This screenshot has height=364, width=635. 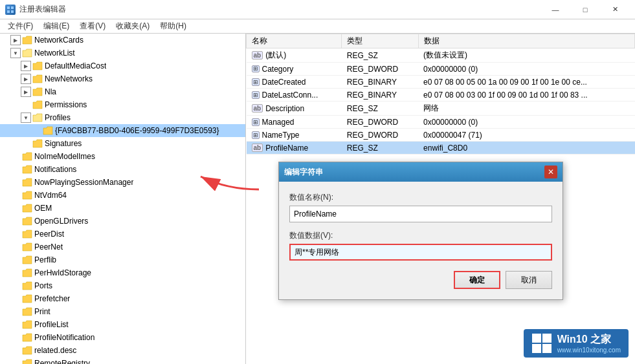 I want to click on data-input, so click(x=421, y=252).